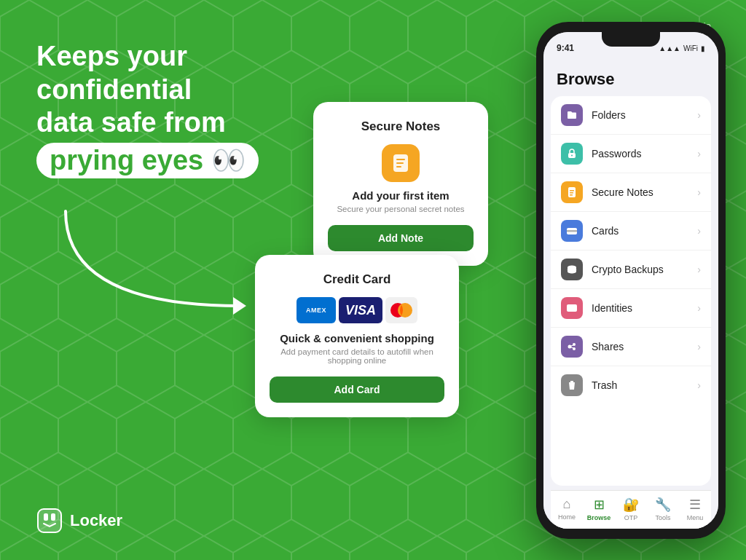  Describe the element at coordinates (631, 115) in the screenshot. I see `browse-item-folders: Folders ›` at that location.